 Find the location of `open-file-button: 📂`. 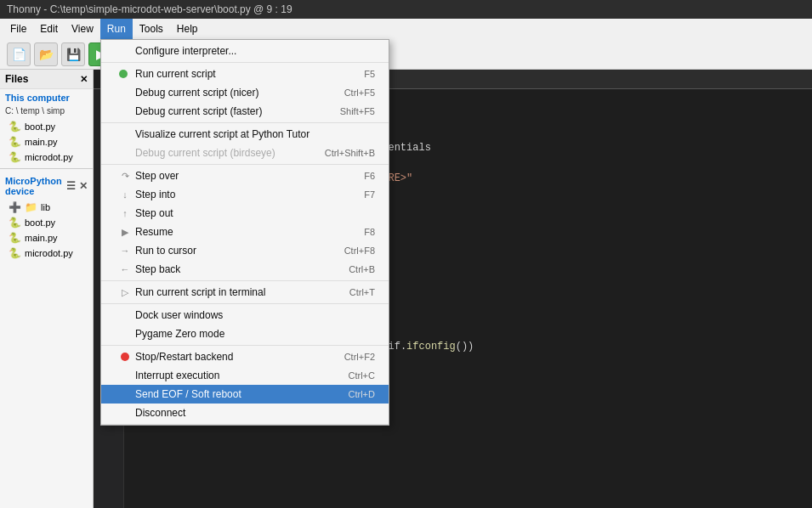

open-file-button: 📂 is located at coordinates (46, 54).